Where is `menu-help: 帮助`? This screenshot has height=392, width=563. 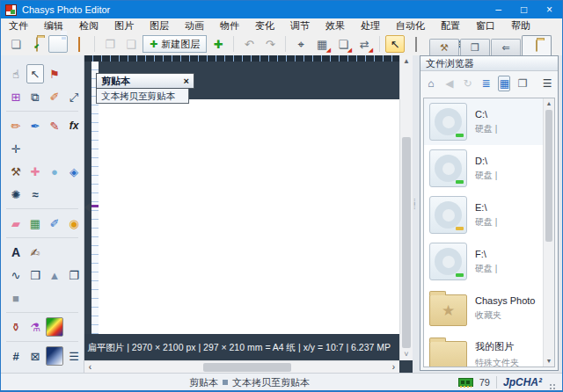 menu-help: 帮助 is located at coordinates (521, 25).